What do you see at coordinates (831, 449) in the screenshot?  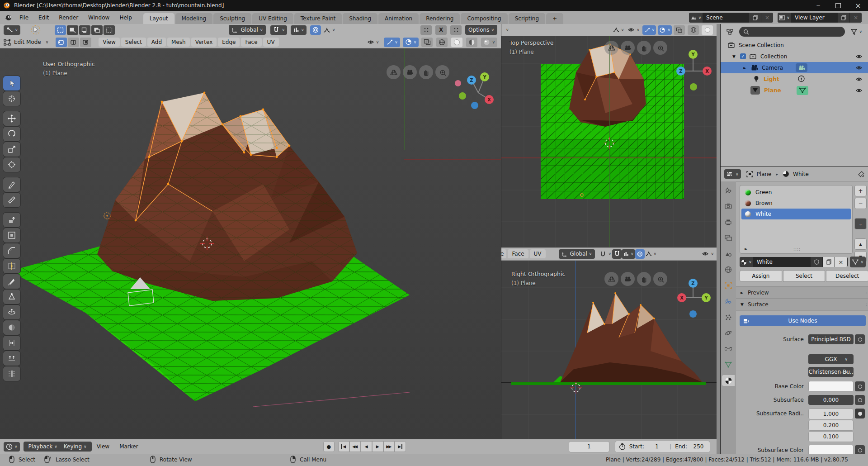 I see `subsurface-color-swatch` at bounding box center [831, 449].